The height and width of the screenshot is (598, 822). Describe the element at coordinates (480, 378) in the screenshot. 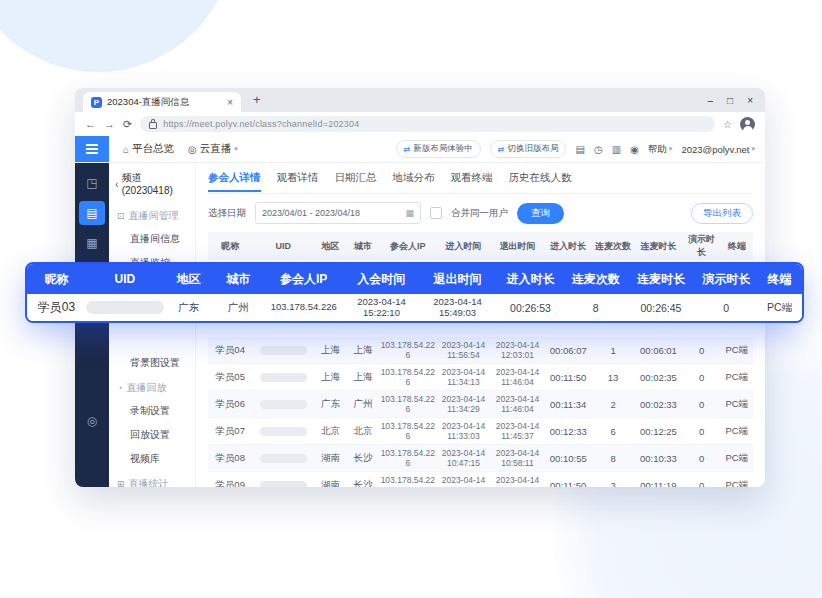

I see `table-row: 学员05上海上海103.178.54.2262023-04-14 11:34:1…` at that location.